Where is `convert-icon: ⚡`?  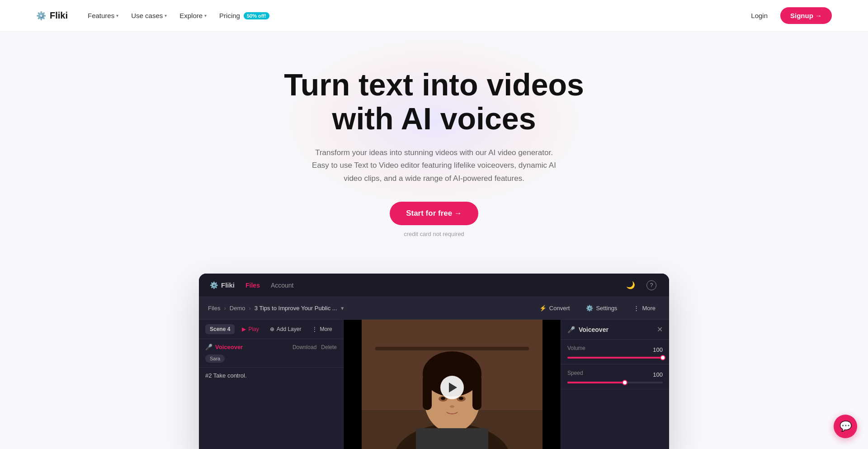 convert-icon: ⚡ is located at coordinates (543, 308).